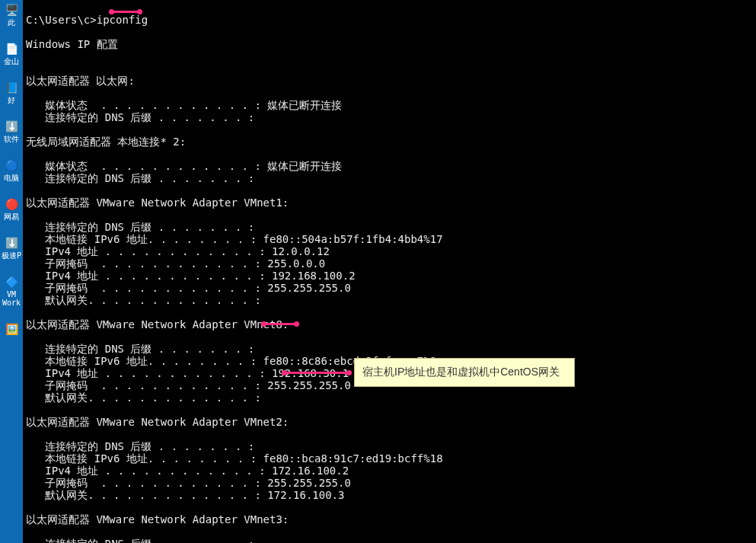  I want to click on icon-label: 电脑, so click(11, 178).